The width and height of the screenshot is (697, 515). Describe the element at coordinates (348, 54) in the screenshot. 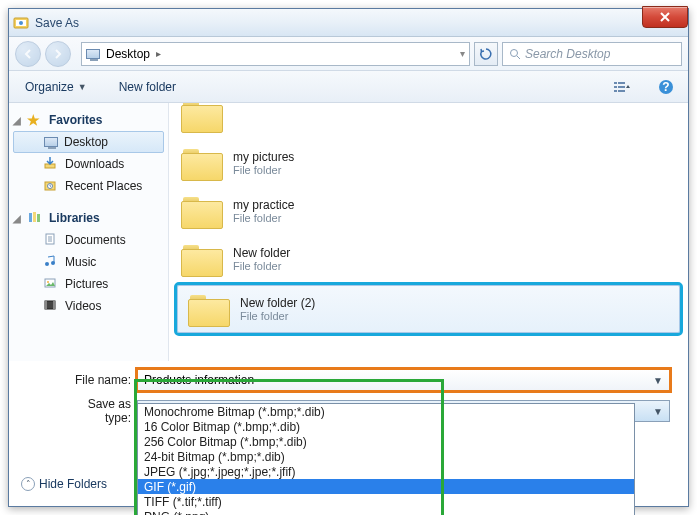

I see `navigation-bar: Desktop ▸ ▾ Search Desktop` at that location.